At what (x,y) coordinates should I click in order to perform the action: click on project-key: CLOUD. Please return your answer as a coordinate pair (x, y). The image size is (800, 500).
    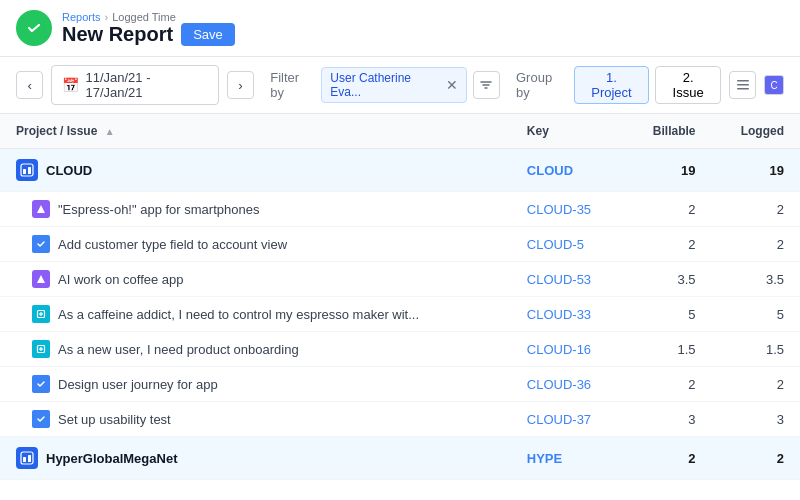
    Looking at the image, I should click on (550, 170).